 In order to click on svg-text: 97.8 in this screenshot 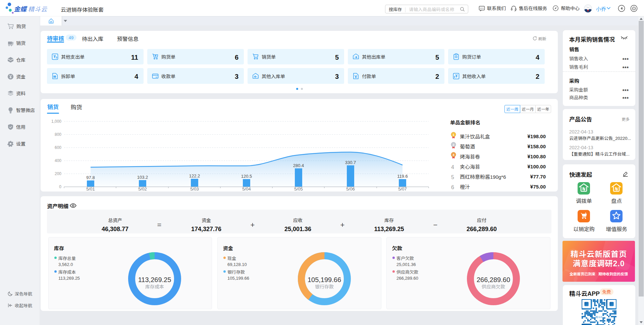, I will do `click(91, 177)`.